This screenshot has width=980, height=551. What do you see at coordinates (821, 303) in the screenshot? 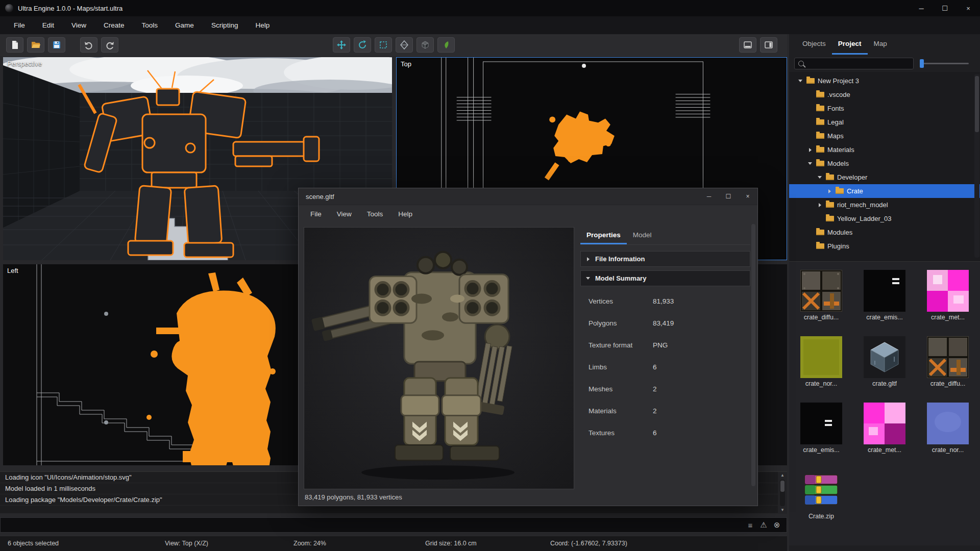
I see `asset-crate-diffuse: crate_diffu...` at bounding box center [821, 303].